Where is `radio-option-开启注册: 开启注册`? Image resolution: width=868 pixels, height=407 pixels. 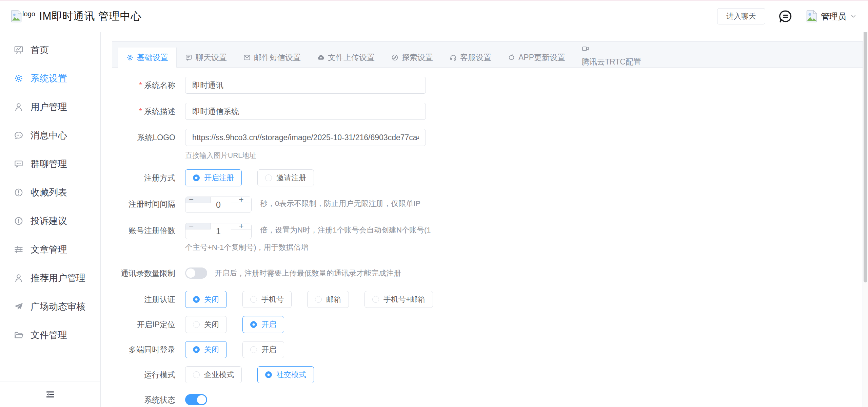
radio-option-开启注册: 开启注册 is located at coordinates (214, 178).